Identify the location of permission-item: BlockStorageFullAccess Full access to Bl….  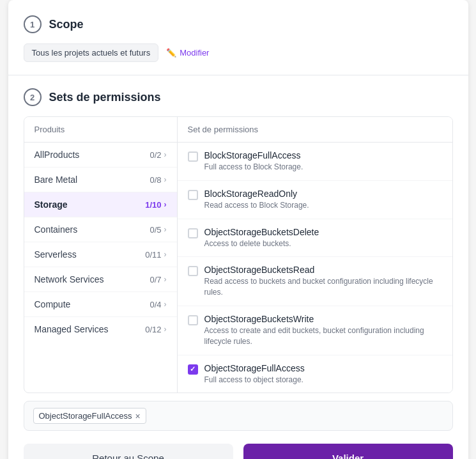
(315, 162).